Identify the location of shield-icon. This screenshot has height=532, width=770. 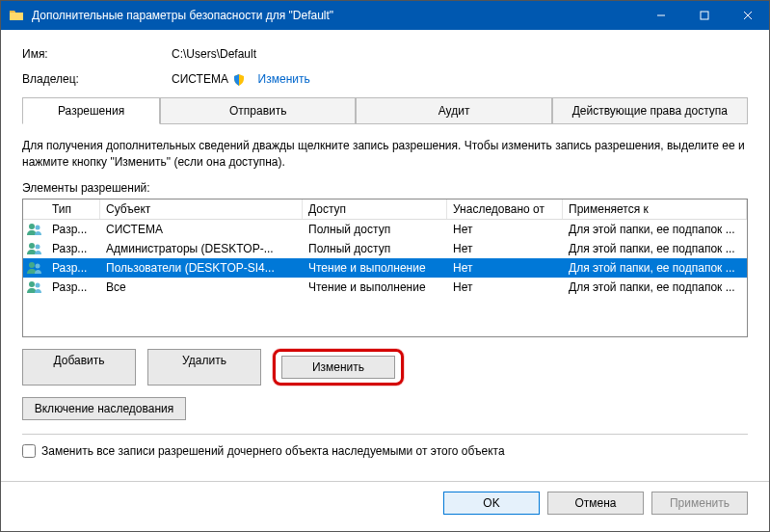
(239, 80).